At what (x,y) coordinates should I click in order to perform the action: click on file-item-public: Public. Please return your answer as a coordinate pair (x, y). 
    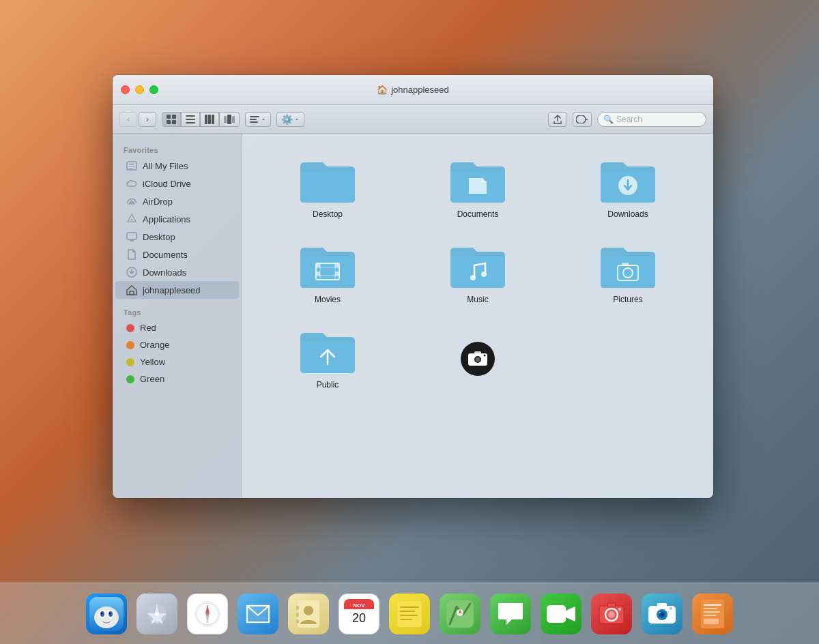
    Looking at the image, I should click on (328, 357).